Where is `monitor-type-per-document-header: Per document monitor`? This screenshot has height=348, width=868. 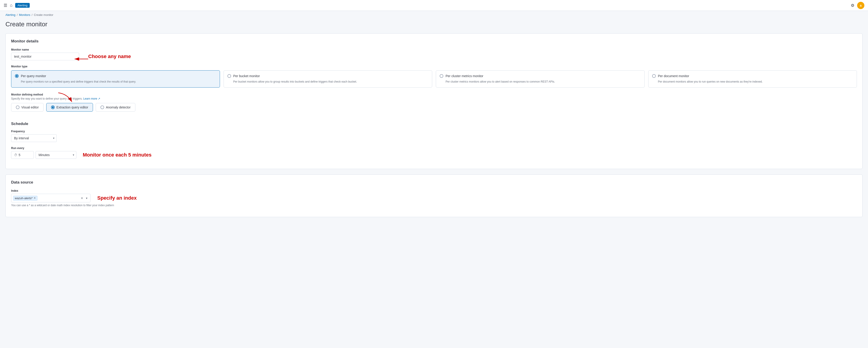 monitor-type-per-document-header: Per document monitor is located at coordinates (753, 76).